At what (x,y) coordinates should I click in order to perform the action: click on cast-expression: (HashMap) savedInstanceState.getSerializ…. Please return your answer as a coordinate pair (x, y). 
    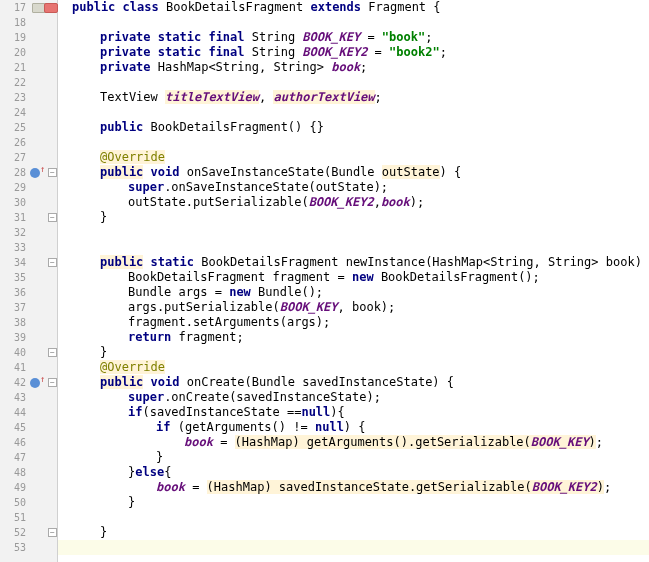
    Looking at the image, I should click on (406, 487).